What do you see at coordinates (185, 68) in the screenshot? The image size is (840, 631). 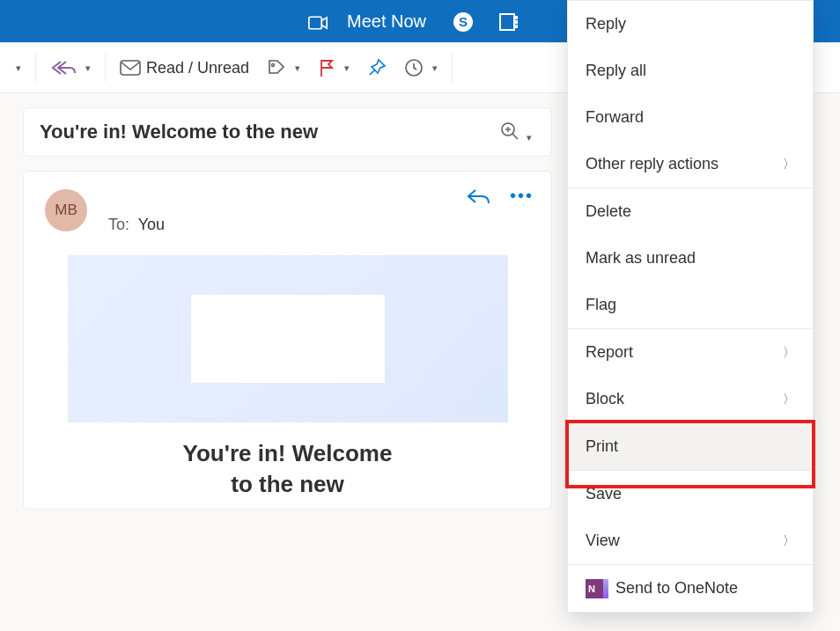 I see `read-unread-button: Read / Unread` at bounding box center [185, 68].